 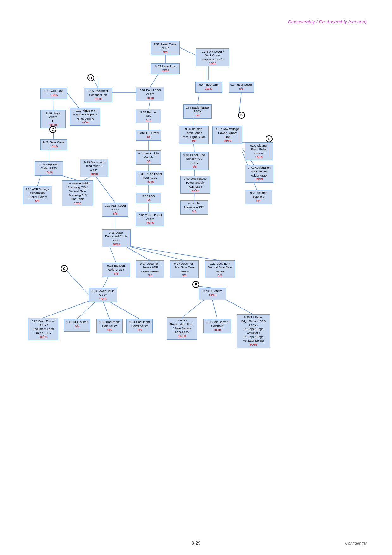 I want to click on node-num-n924: 5/5, so click(x=37, y=201).